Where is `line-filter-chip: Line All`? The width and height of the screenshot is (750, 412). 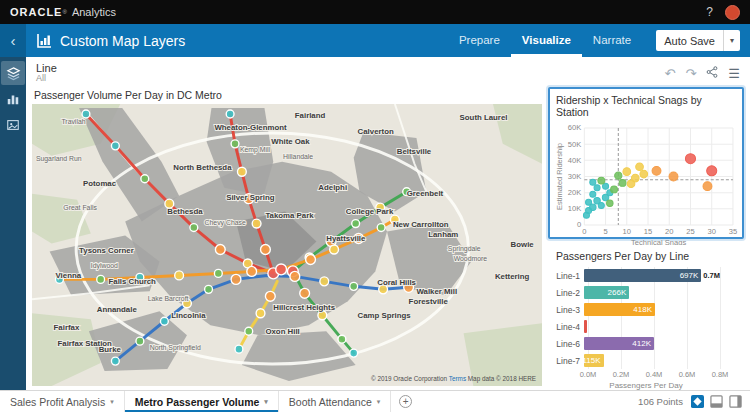 line-filter-chip: Line All is located at coordinates (46, 73).